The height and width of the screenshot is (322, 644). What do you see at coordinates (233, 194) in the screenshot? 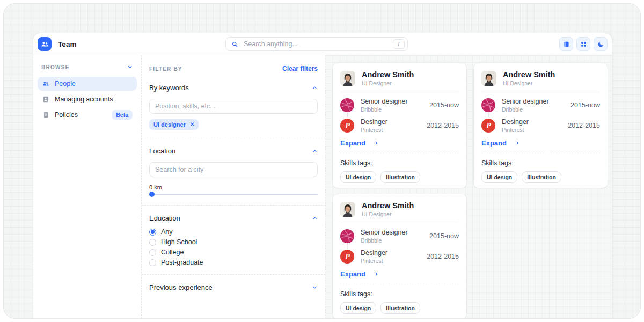
I see `slider-track` at bounding box center [233, 194].